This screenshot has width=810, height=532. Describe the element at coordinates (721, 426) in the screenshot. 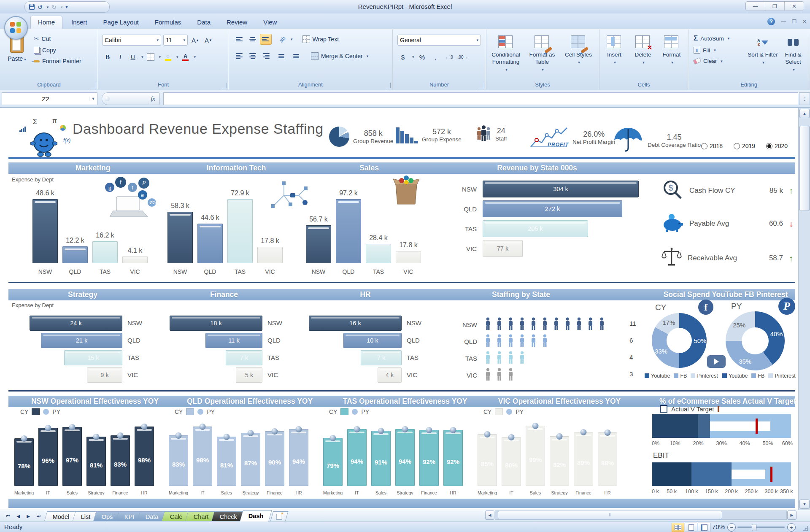

I see `bullet-chart-sales` at that location.